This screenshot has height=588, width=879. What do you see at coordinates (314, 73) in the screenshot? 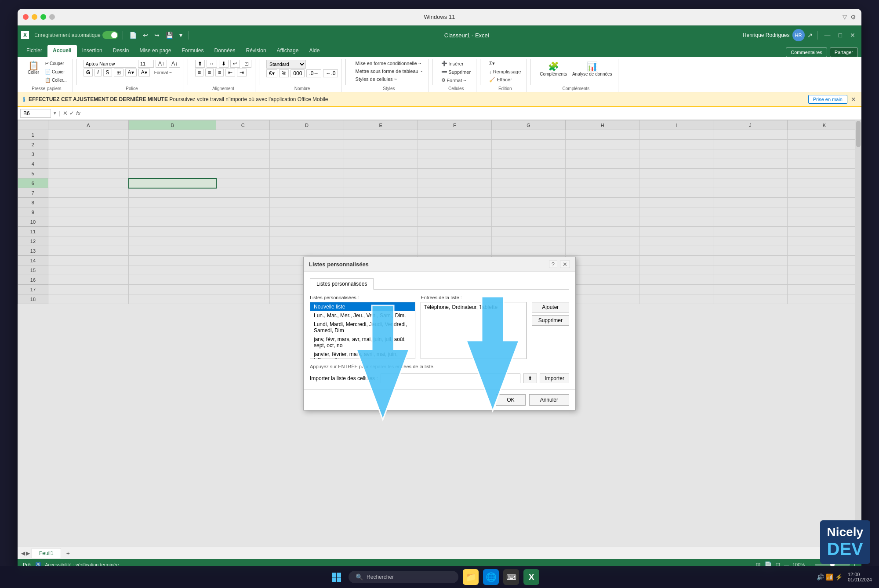
I see `increase-decimal-btn: .0→` at bounding box center [314, 73].